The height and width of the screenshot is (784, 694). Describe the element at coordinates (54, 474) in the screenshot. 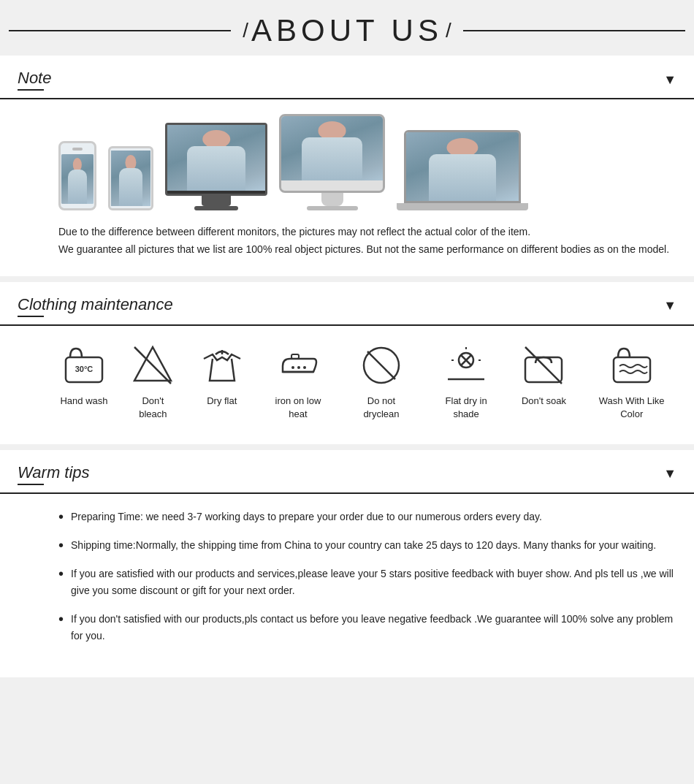

I see `warm-tips-title-block: Warm tips` at that location.